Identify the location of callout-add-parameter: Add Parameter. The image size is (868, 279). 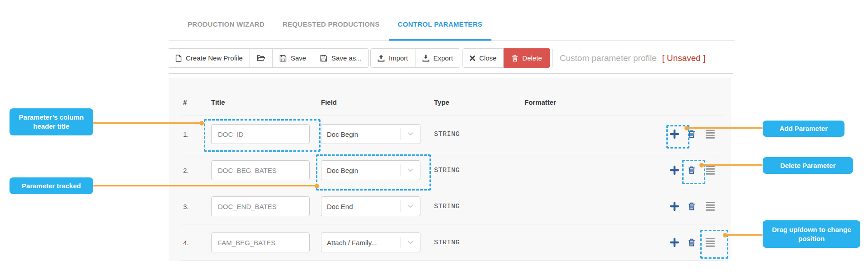
(804, 129).